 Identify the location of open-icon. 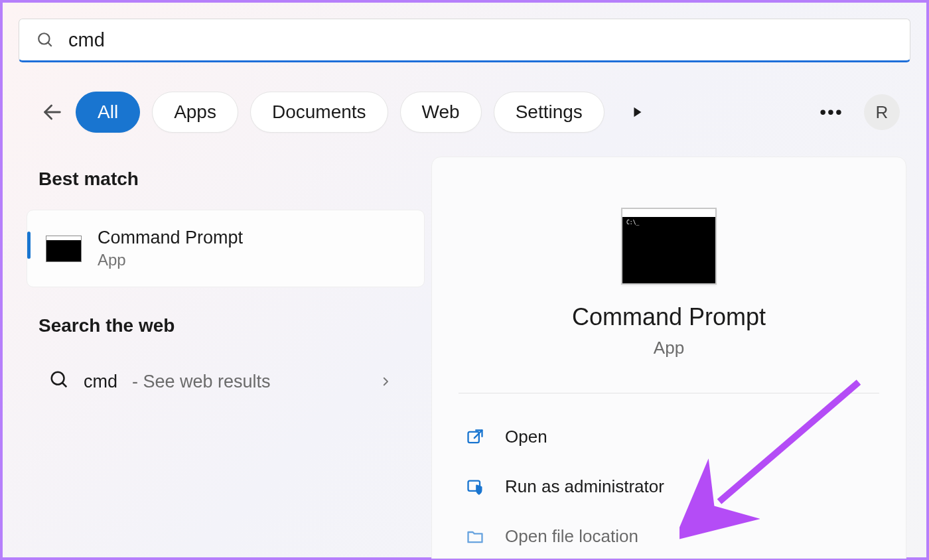
(475, 437).